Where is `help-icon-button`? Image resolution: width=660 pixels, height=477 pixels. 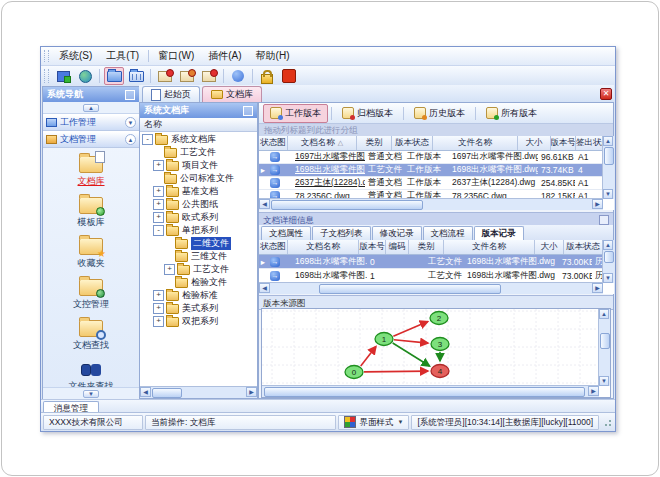
help-icon-button is located at coordinates (238, 76).